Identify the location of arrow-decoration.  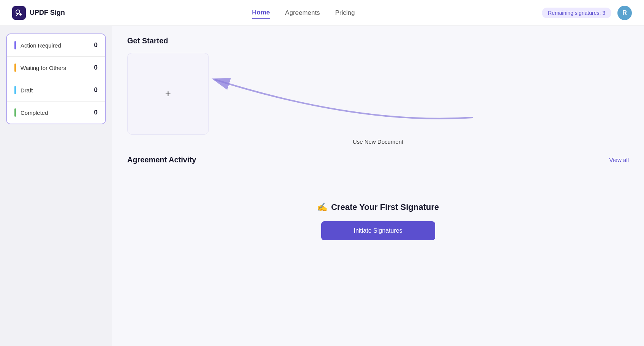
(349, 95).